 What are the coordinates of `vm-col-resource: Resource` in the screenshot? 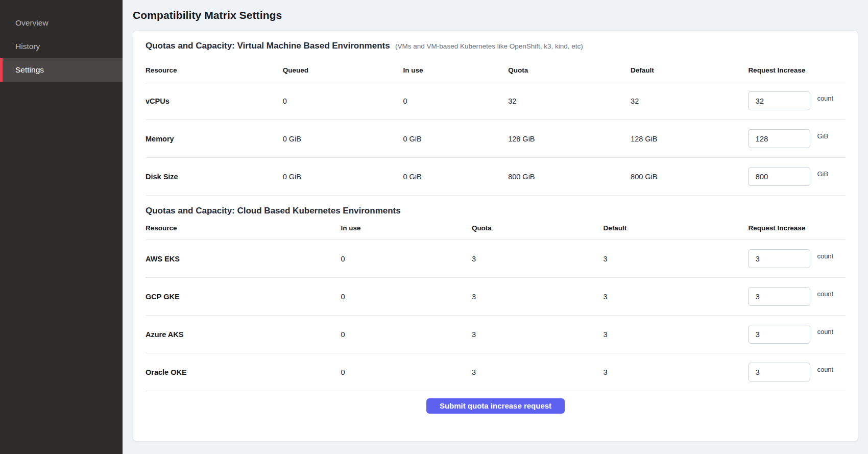 It's located at (214, 66).